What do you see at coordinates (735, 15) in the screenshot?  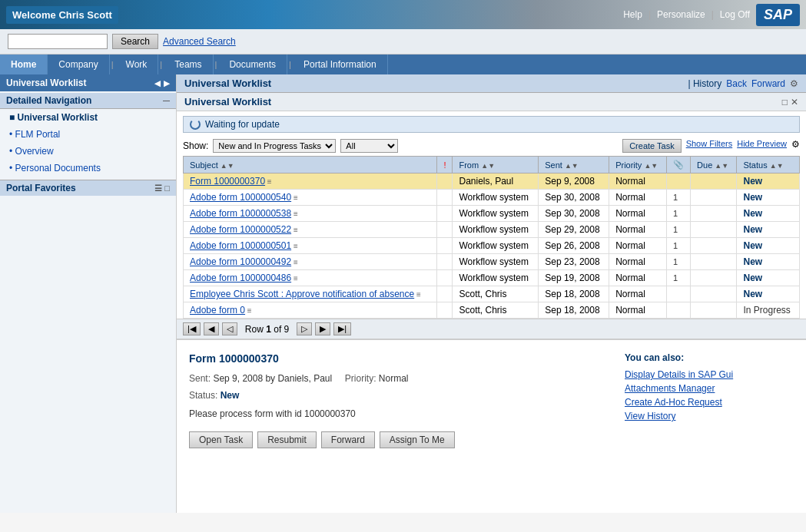 I see `logoff-link: Log Off` at bounding box center [735, 15].